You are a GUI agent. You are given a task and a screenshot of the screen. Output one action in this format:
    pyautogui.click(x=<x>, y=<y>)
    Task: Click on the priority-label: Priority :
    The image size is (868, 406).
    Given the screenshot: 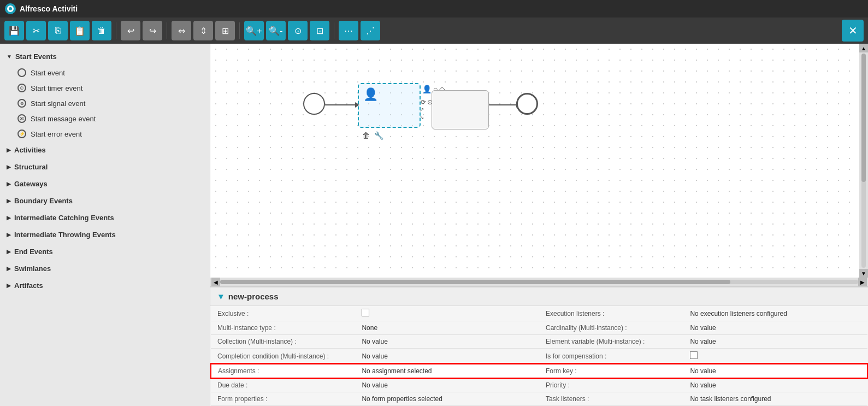 What is the action you would take?
    pyautogui.click(x=611, y=385)
    